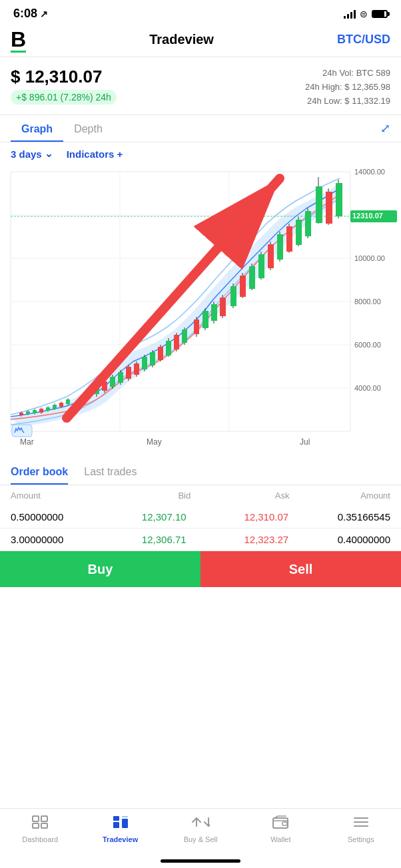  Describe the element at coordinates (200, 41) in the screenshot. I see `app-header: B Tradeview BTC/USD` at that location.